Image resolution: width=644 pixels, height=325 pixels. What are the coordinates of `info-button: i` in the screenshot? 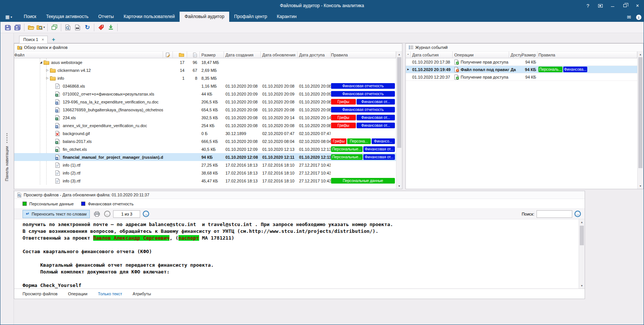 It's located at (639, 18).